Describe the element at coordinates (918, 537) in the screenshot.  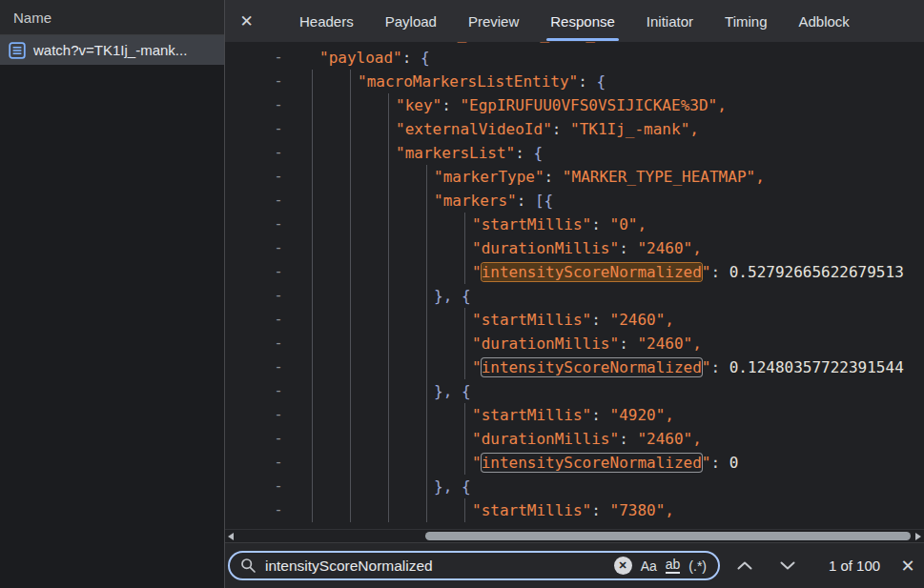
I see `scroll-right-arrow-icon` at that location.